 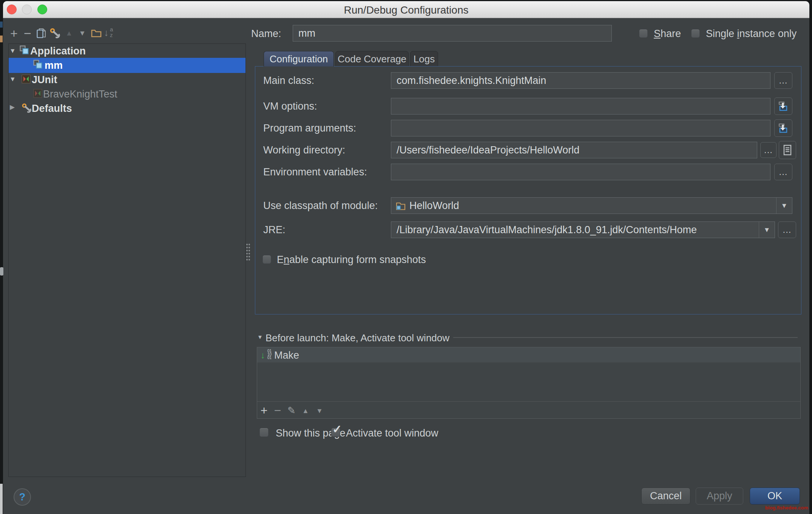 What do you see at coordinates (96, 33) in the screenshot?
I see `create-folder-button` at bounding box center [96, 33].